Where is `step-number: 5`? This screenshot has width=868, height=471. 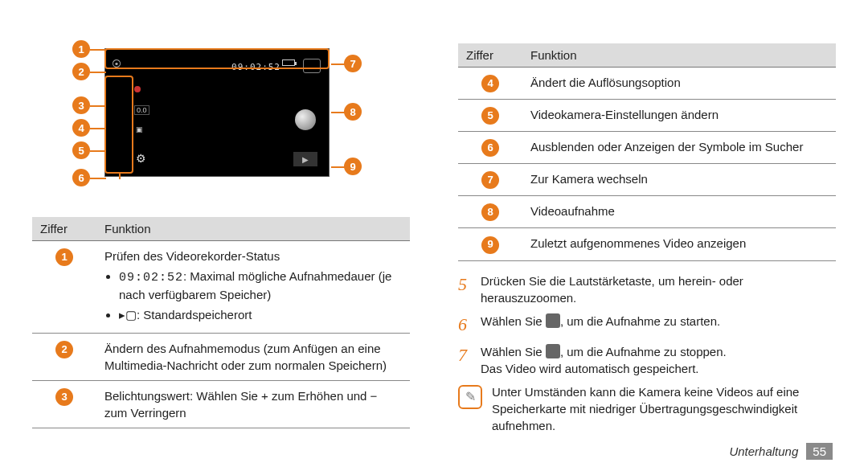
step-number: 5 is located at coordinates (465, 289).